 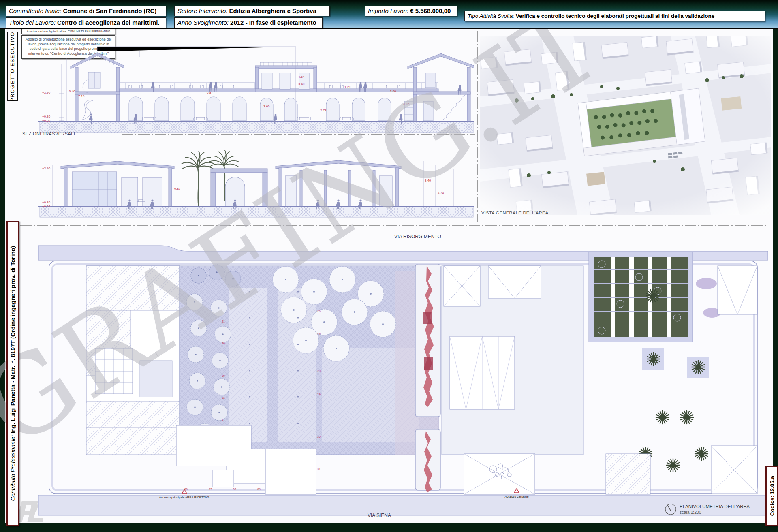 I want to click on street-label-bottom: VIA SIENA, so click(x=379, y=515).